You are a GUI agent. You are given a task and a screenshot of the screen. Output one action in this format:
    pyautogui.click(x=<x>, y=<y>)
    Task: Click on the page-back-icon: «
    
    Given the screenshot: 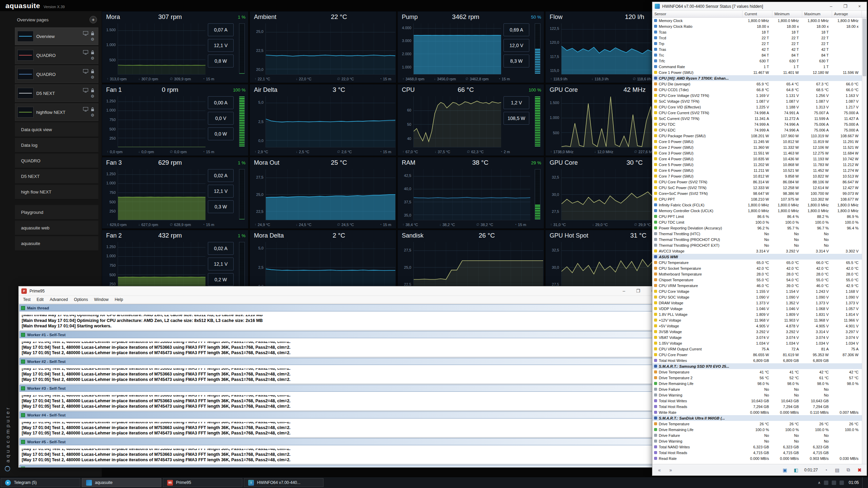 What is the action you would take?
    pyautogui.click(x=659, y=470)
    